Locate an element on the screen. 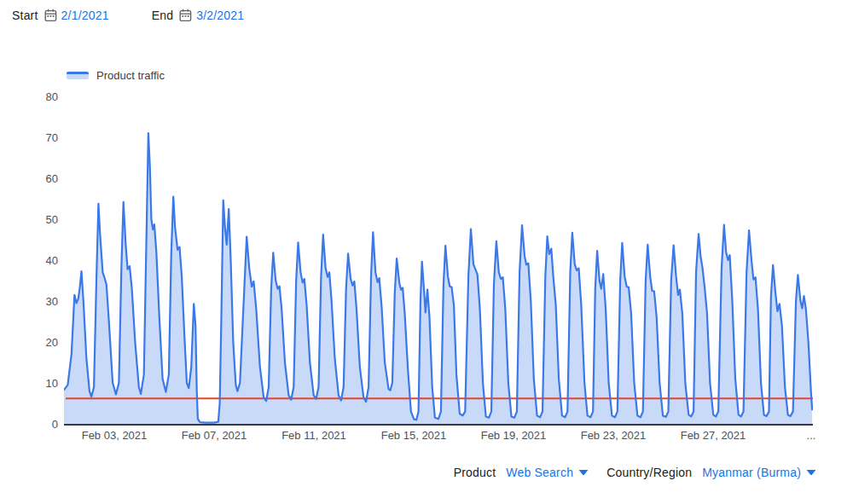 Image resolution: width=853 pixels, height=504 pixels. region-dropdown-value: Myanmar (Burma) is located at coordinates (751, 472).